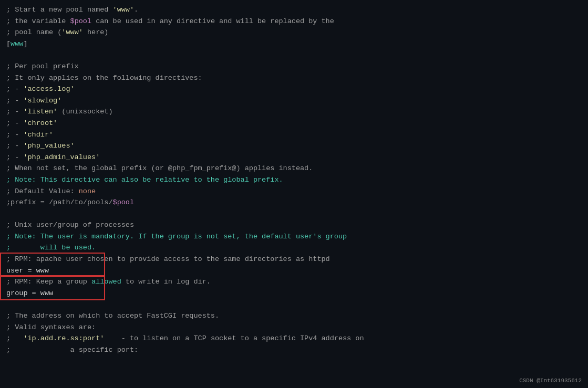 The height and width of the screenshot is (388, 588). I want to click on code-line: ; Note: The user is mandatory. If the gr…, so click(294, 237).